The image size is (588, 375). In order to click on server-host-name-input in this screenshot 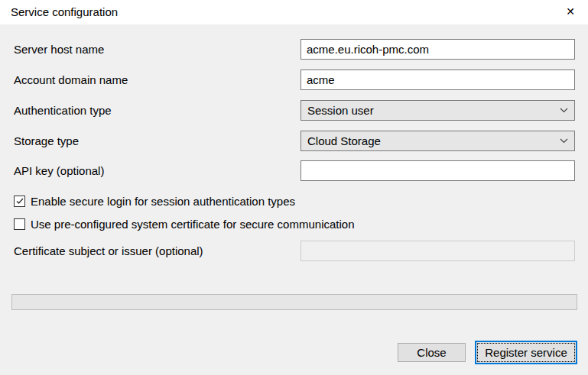, I will do `click(437, 49)`.